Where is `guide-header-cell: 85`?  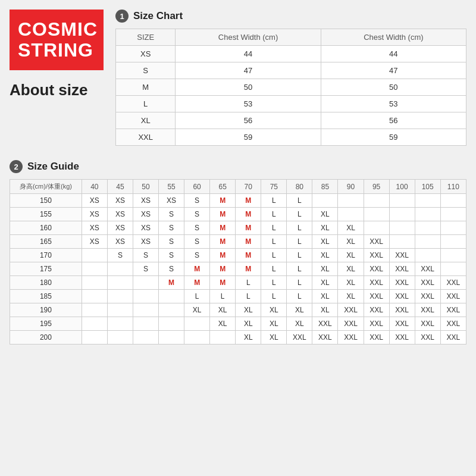
guide-header-cell: 85 is located at coordinates (325, 187).